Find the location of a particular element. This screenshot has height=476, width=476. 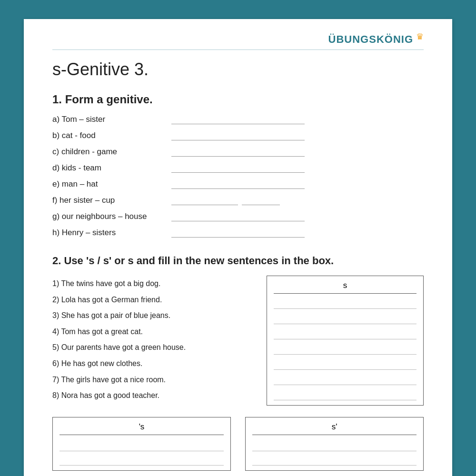

bottom-box-s-apostrophe: s' is located at coordinates (334, 444).